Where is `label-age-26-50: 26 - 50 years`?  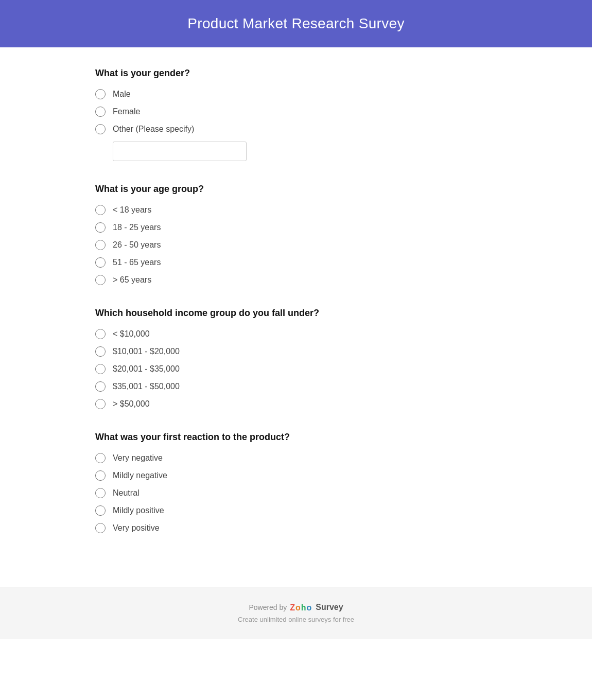
label-age-26-50: 26 - 50 years is located at coordinates (137, 245).